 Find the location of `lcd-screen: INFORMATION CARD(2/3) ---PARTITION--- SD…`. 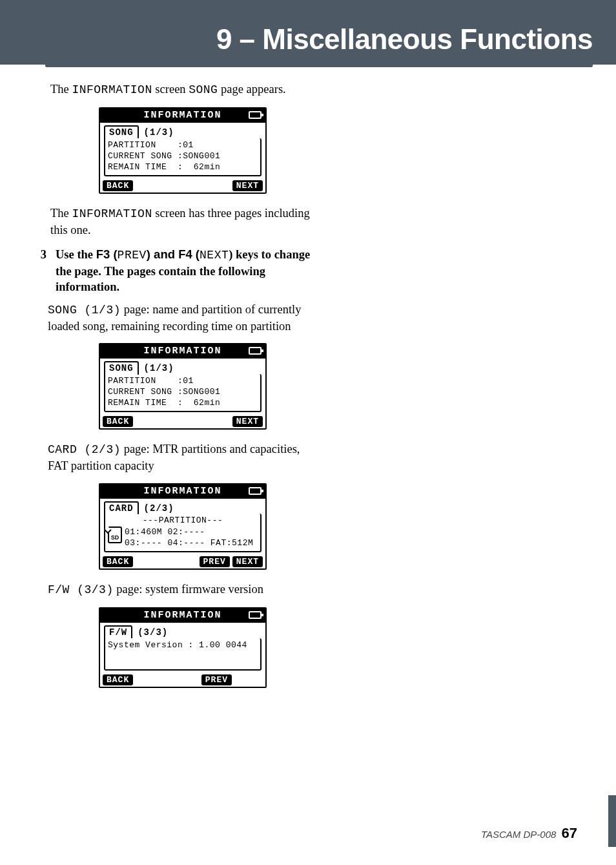

lcd-screen: INFORMATION CARD(2/3) ---PARTITION--- SD… is located at coordinates (183, 526).